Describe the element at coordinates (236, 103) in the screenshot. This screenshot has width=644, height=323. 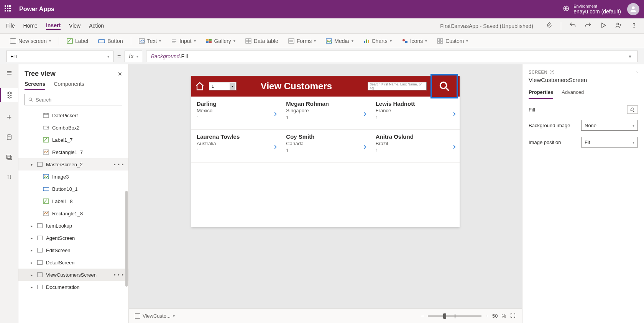
I see `customer-name: Darling` at that location.